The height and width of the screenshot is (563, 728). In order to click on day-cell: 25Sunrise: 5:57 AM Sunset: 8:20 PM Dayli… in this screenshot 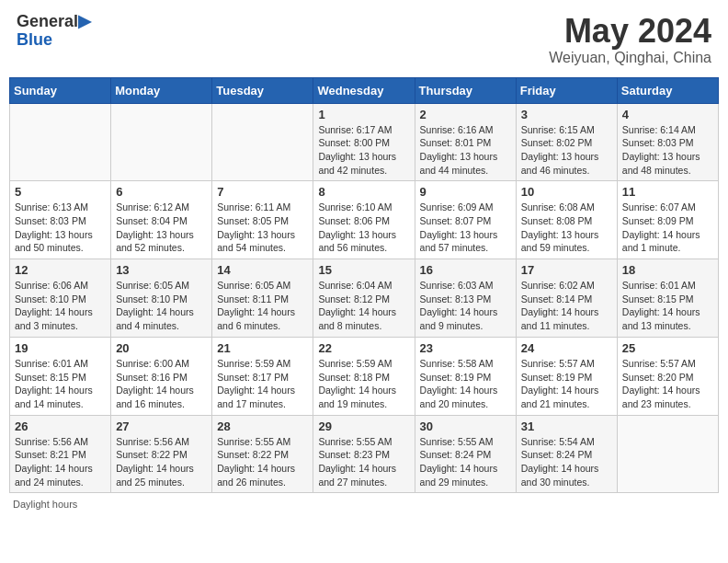, I will do `click(667, 375)`.